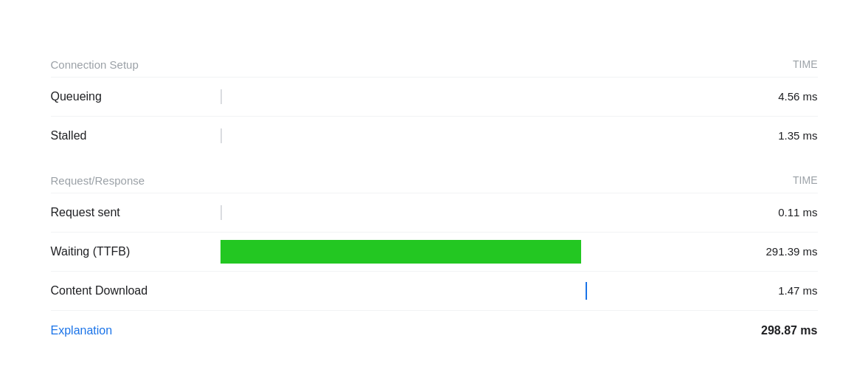 Image resolution: width=868 pixels, height=392 pixels. I want to click on waiting-ttfb-label: Waiting (TTFB), so click(132, 252).